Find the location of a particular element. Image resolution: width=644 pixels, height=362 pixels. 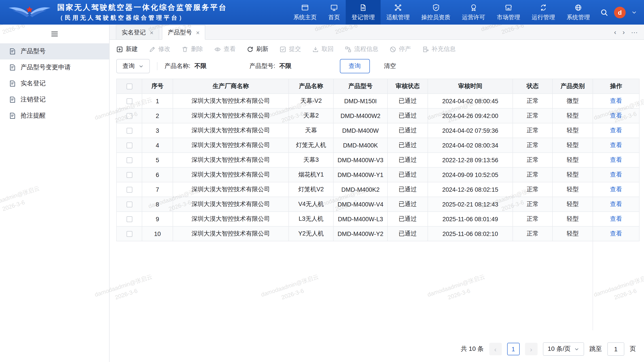

tab-scroll-left-icon: ‹ is located at coordinates (615, 32).